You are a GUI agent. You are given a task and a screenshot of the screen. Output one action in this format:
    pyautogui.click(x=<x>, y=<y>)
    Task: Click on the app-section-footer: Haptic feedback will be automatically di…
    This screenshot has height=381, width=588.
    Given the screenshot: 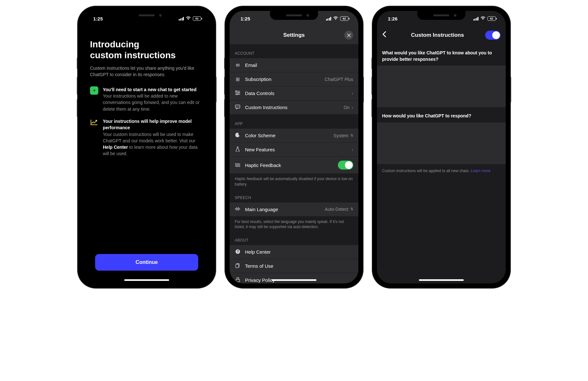 What is the action you would take?
    pyautogui.click(x=294, y=181)
    